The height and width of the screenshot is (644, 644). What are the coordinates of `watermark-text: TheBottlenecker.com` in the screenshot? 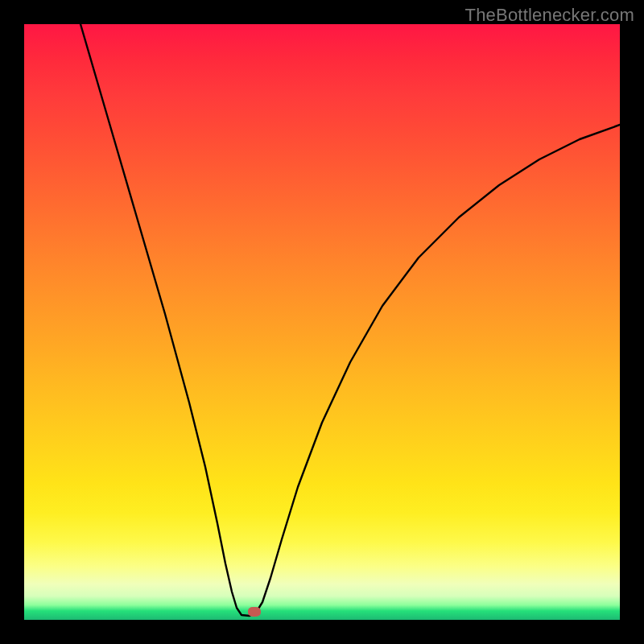 It's located at (550, 15).